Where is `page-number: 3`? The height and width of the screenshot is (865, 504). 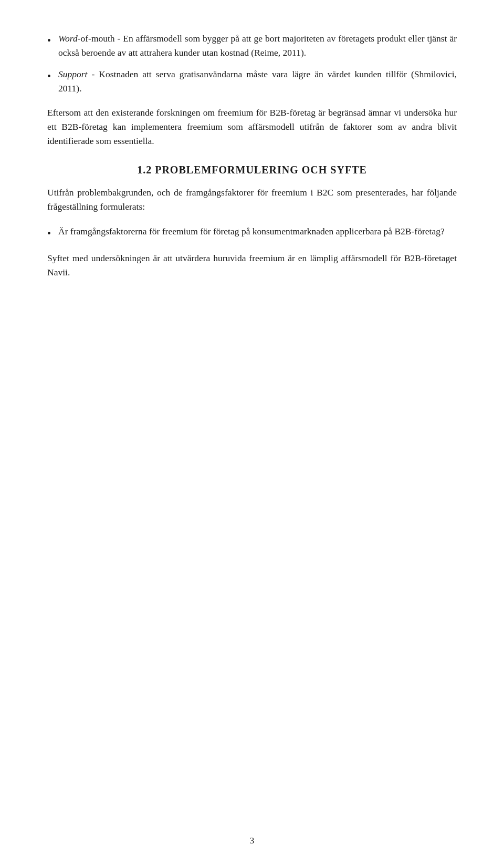 page-number: 3 is located at coordinates (252, 841).